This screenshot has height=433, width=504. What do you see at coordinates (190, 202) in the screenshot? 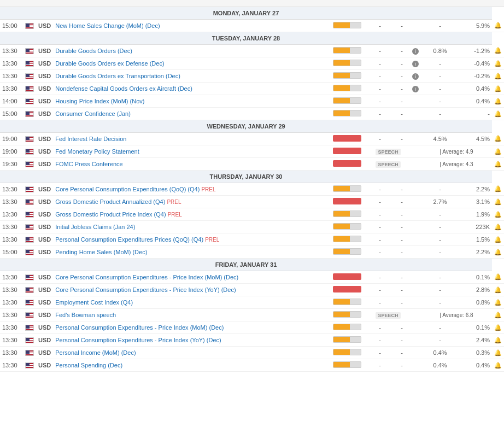
I see `event-name: Gross Domestic Product Annualized (Q4) P…` at bounding box center [190, 202].